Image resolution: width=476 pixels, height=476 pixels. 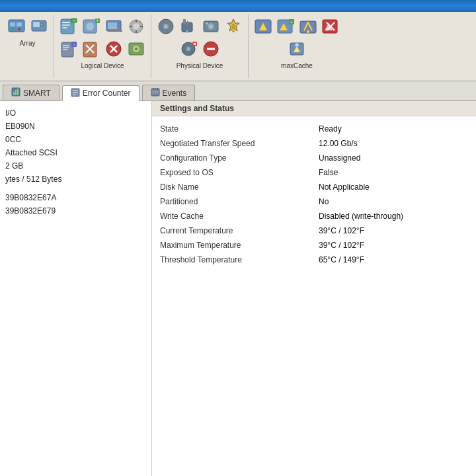 What do you see at coordinates (102, 26) in the screenshot?
I see `toolbar-icons-row-ld-1: + +` at bounding box center [102, 26].